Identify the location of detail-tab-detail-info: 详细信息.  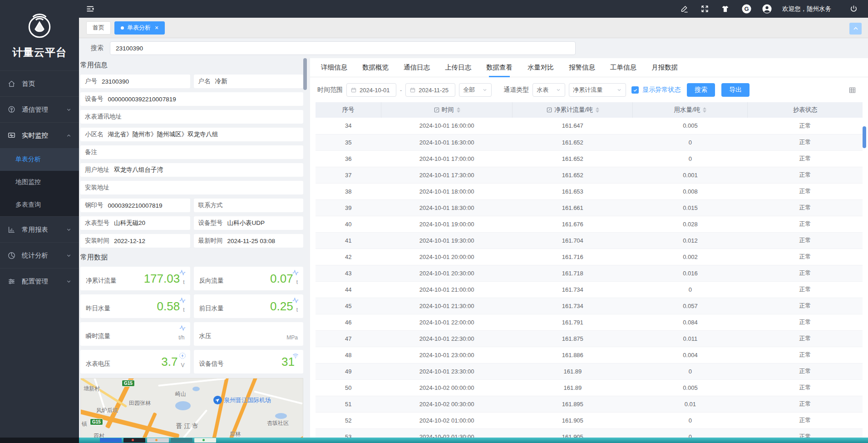
(334, 68).